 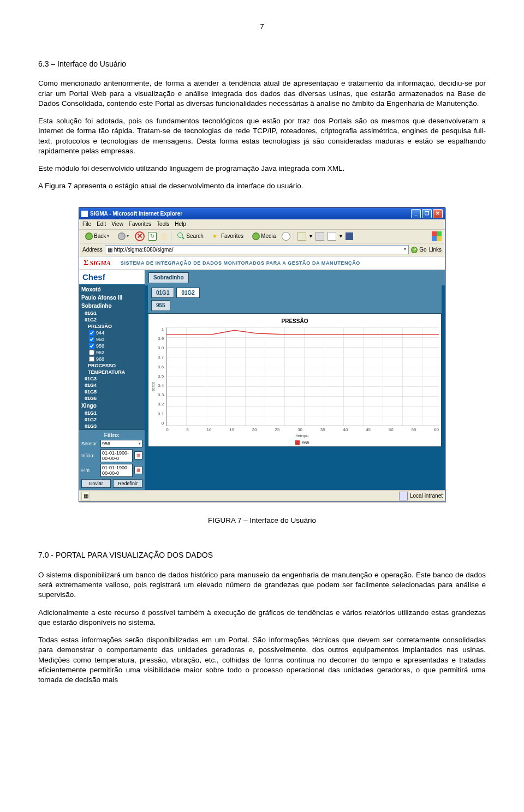 I want to click on separator, so click(x=171, y=236).